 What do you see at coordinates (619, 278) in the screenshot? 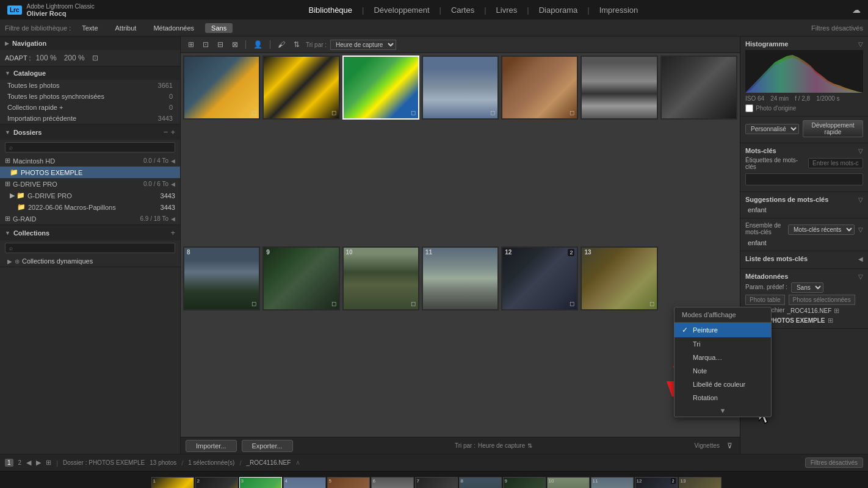
I see `photo-cell-13: 13 ◻` at bounding box center [619, 278].